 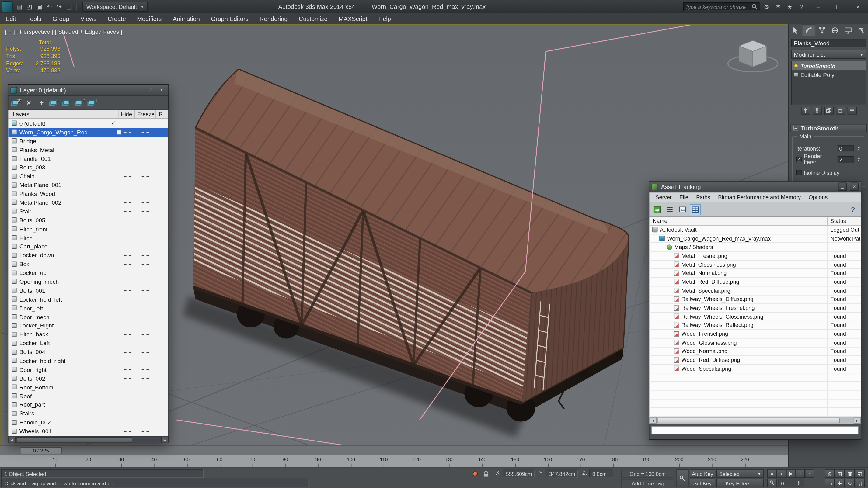 What do you see at coordinates (88, 396) in the screenshot?
I see `layer-row-roof: Roof– –– –` at bounding box center [88, 396].